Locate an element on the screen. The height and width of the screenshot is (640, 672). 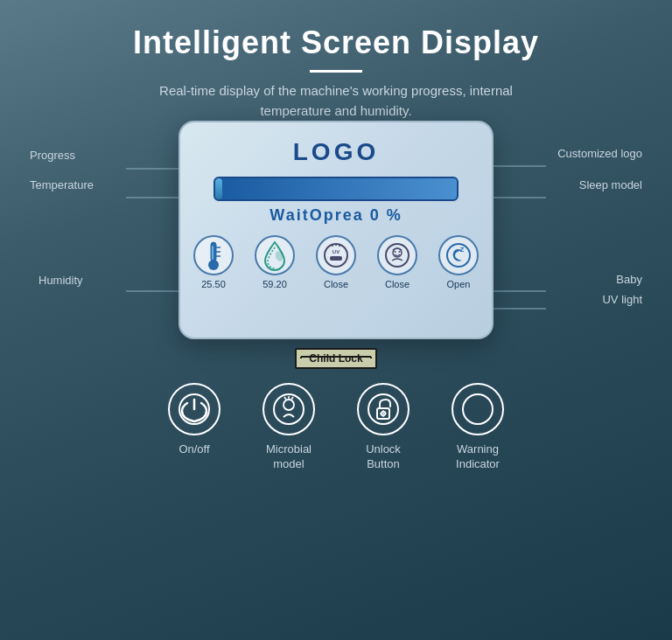
thermometer-icon is located at coordinates (214, 255).